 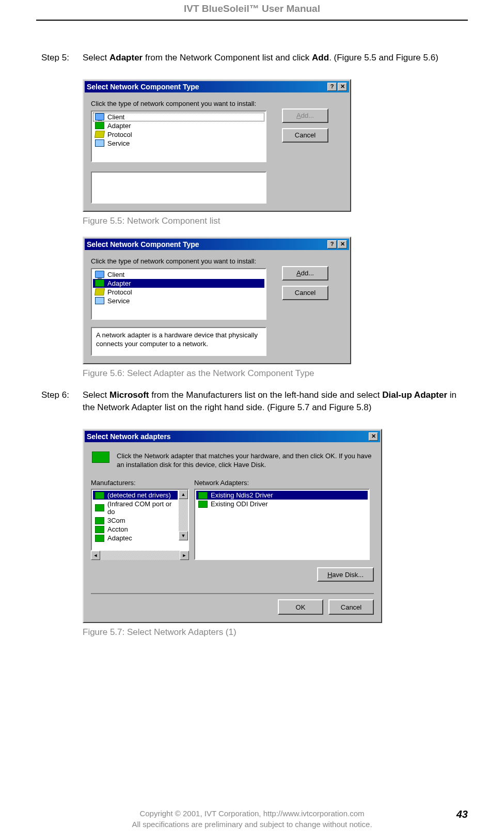 What do you see at coordinates (217, 244) in the screenshot?
I see `dialog-56-titlebar: Select Network Component Type ? ✕` at bounding box center [217, 244].